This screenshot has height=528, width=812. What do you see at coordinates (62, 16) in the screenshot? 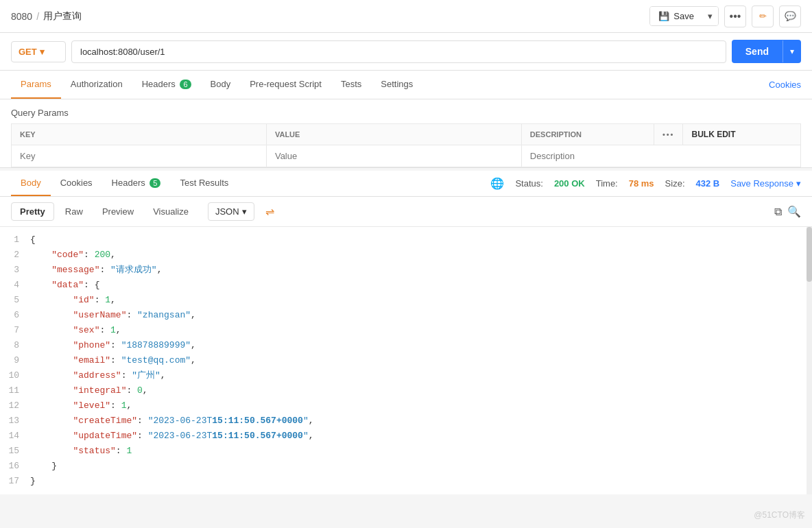
I see `tab-name-label: 用户查询` at bounding box center [62, 16].